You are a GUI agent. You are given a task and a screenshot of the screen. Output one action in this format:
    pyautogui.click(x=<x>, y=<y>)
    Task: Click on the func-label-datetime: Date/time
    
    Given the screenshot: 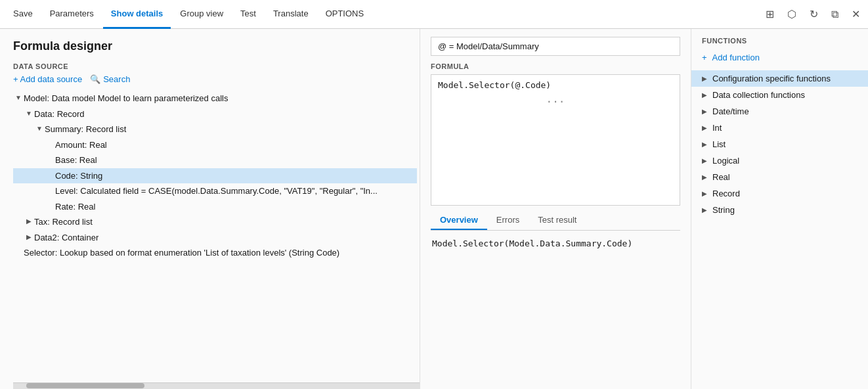 What is the action you would take?
    pyautogui.click(x=731, y=112)
    